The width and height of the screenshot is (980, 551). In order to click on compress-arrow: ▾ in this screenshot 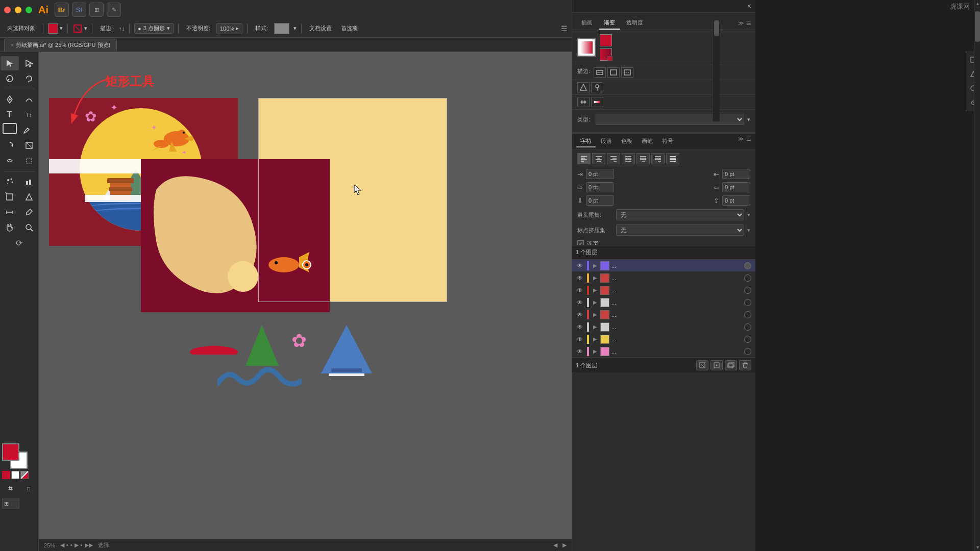, I will do `click(749, 231)`.